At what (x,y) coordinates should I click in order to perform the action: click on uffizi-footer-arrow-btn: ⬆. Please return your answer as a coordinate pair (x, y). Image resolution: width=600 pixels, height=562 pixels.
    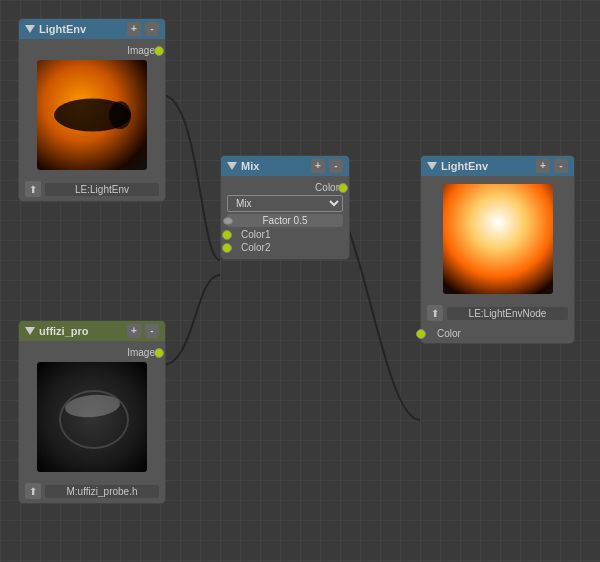
    Looking at the image, I should click on (33, 491).